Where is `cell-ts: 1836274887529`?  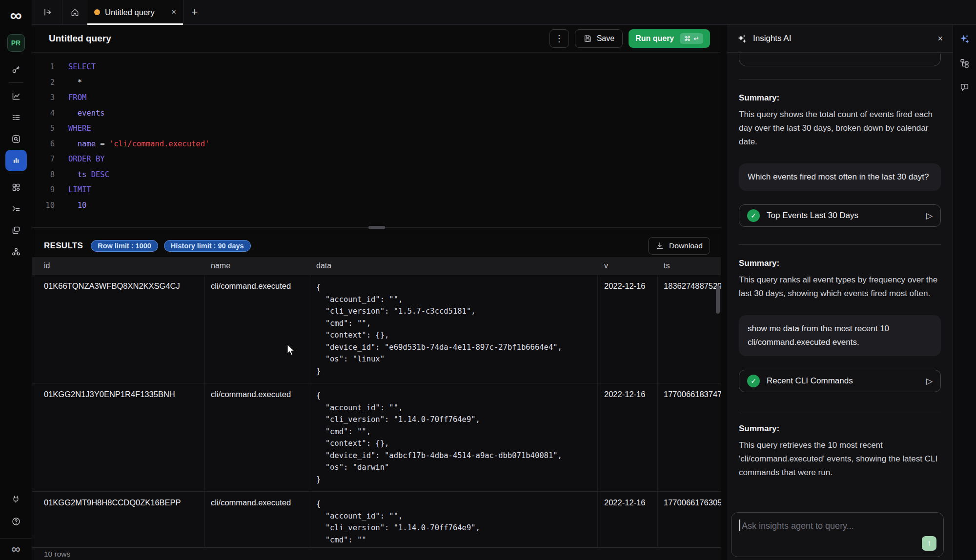
cell-ts: 1836274887529 is located at coordinates (689, 329).